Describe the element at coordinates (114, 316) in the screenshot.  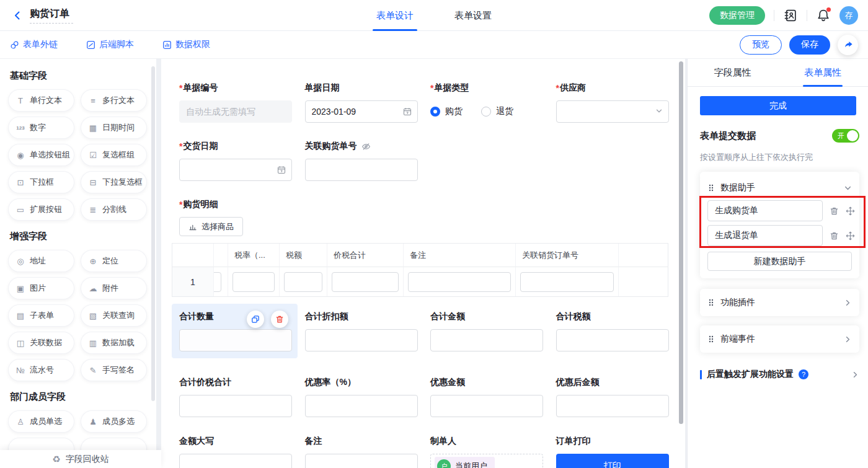
I see `field-type-linked-query: ▧关联查询` at that location.